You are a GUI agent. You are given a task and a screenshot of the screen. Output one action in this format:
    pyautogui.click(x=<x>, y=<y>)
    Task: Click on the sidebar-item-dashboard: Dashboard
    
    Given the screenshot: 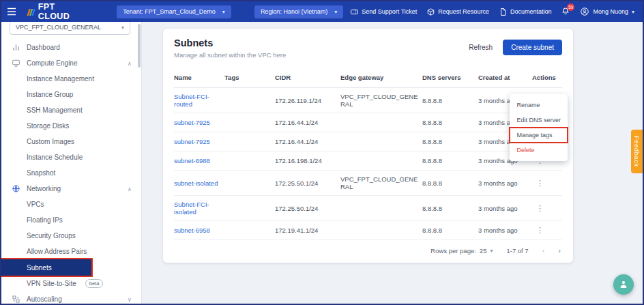 What is the action you would take?
    pyautogui.click(x=71, y=48)
    